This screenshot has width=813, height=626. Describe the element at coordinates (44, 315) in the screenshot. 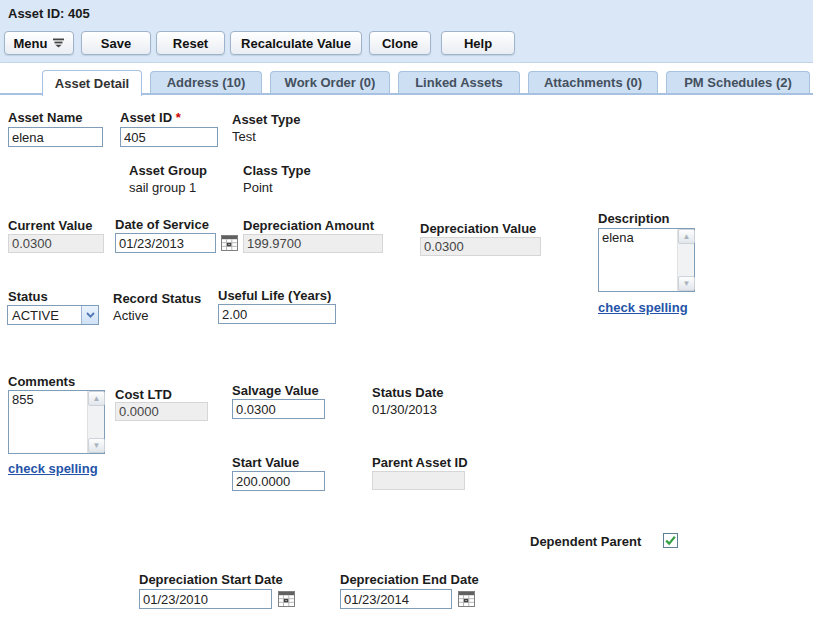

I see `status-select-value: ACTIVE` at that location.